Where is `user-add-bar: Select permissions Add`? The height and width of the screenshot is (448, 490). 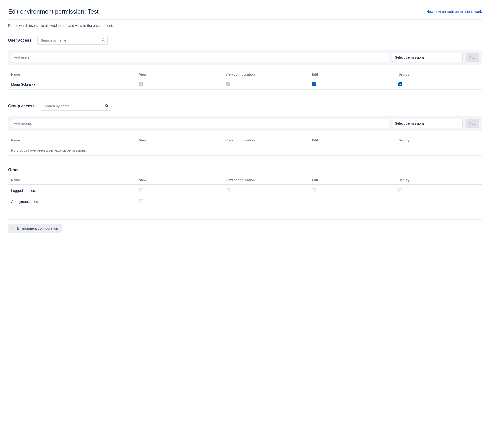 user-add-bar: Select permissions Add is located at coordinates (245, 57).